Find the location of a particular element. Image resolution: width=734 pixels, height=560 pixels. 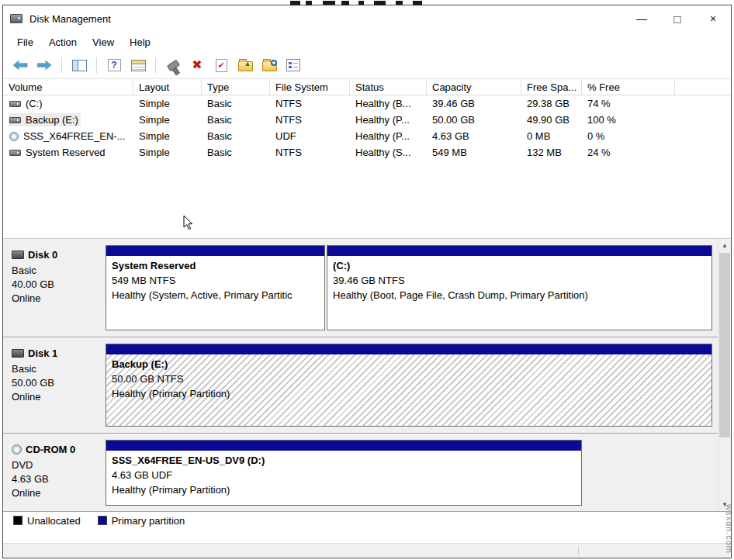

tool-button is located at coordinates (173, 65).